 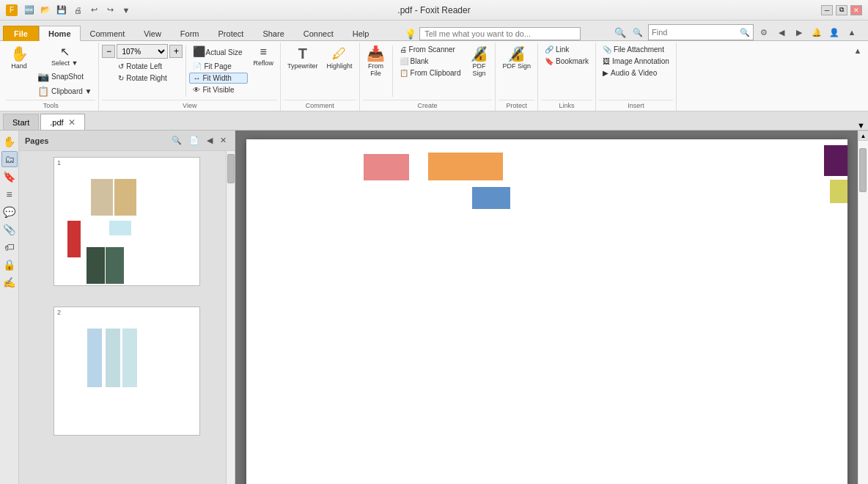 What do you see at coordinates (273, 34) in the screenshot?
I see `tab-share: Share` at bounding box center [273, 34].